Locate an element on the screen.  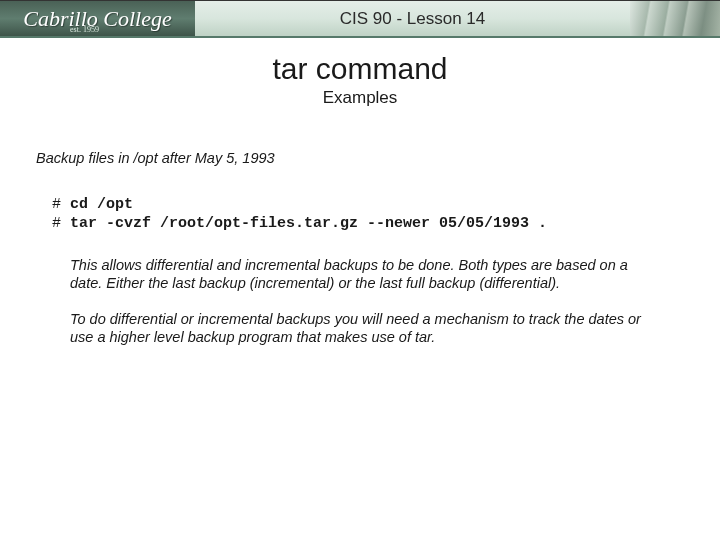
command-line-1: # cd /opt is located at coordinates (368, 206).